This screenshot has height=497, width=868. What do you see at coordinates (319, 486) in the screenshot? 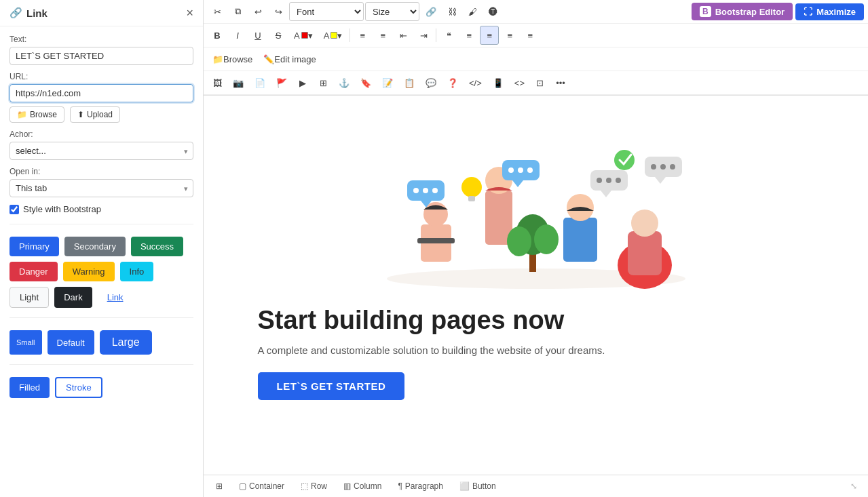
I see `row-label: Row` at bounding box center [319, 486].